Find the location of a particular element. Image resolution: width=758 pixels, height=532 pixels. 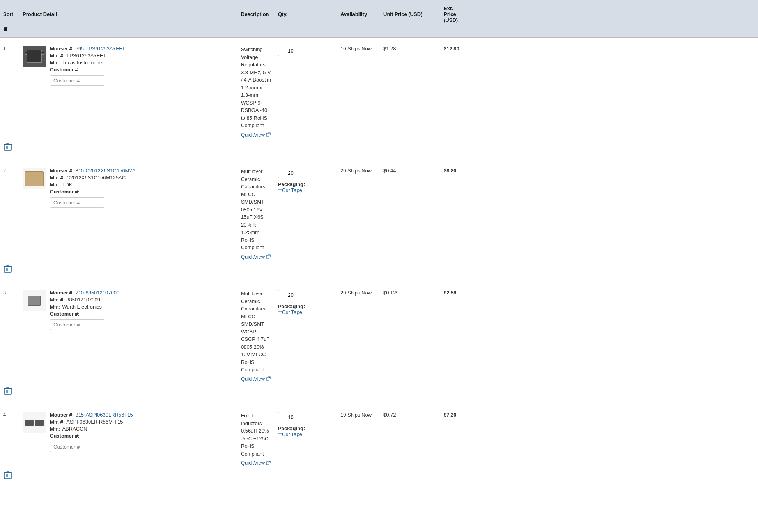

header-sort: Sort is located at coordinates (10, 14).